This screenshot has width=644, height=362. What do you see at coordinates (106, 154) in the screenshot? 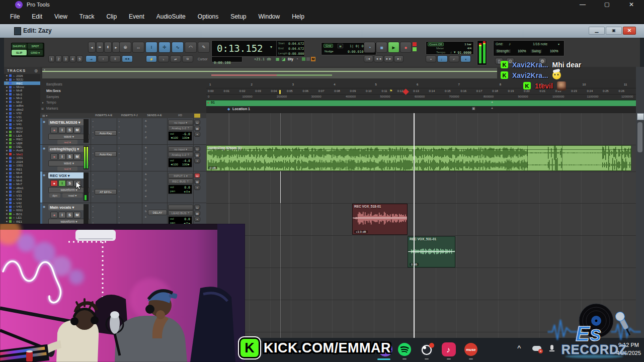
I see `insert-plugin-button: Auto-Key` at bounding box center [106, 154].